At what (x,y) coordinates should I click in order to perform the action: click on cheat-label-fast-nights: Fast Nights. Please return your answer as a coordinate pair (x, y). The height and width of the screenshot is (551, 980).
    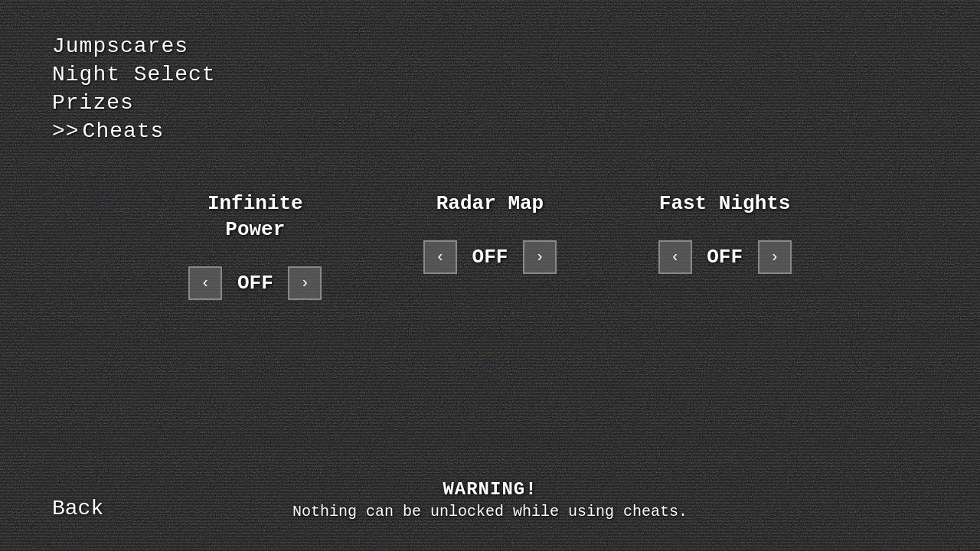
    Looking at the image, I should click on (725, 204).